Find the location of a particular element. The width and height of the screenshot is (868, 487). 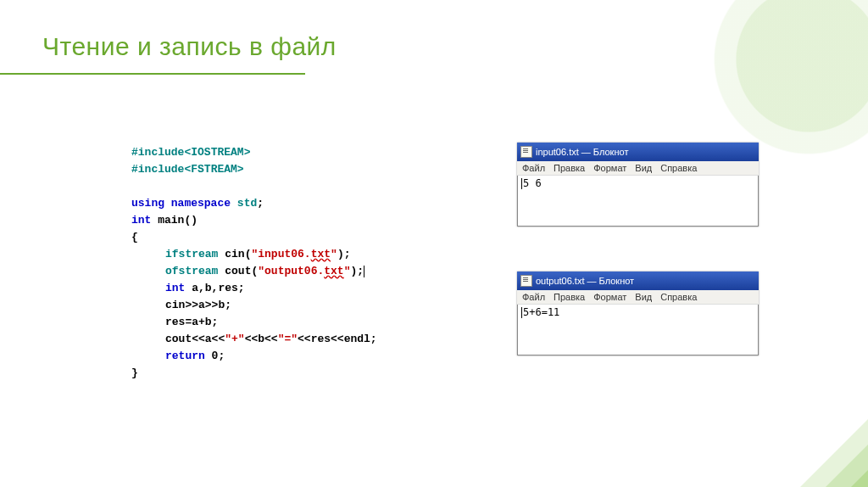

notepad-content: 5 6 is located at coordinates (532, 183).